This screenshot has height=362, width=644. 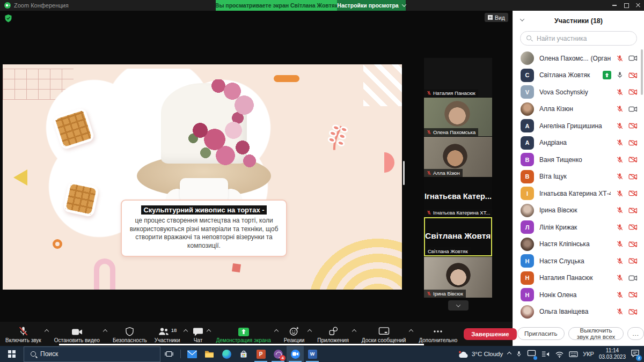 I want to click on keyboard-icon, so click(x=573, y=354).